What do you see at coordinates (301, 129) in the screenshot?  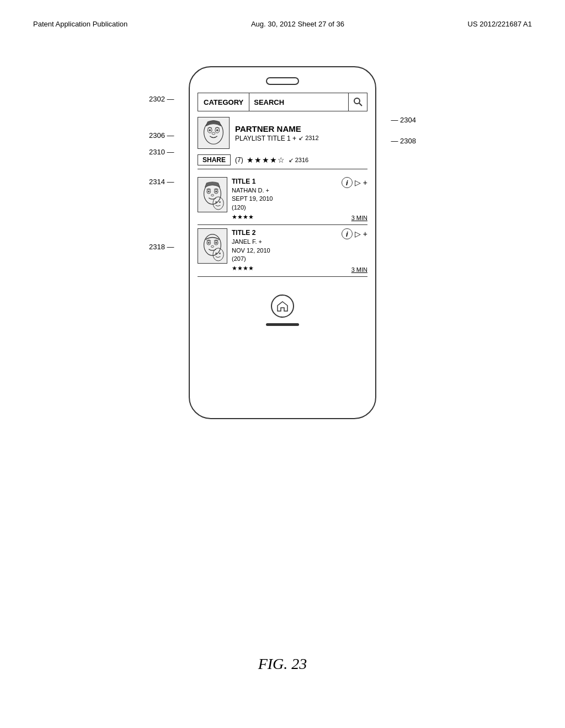 I see `partner-name: PARTNER NAME` at bounding box center [301, 129].